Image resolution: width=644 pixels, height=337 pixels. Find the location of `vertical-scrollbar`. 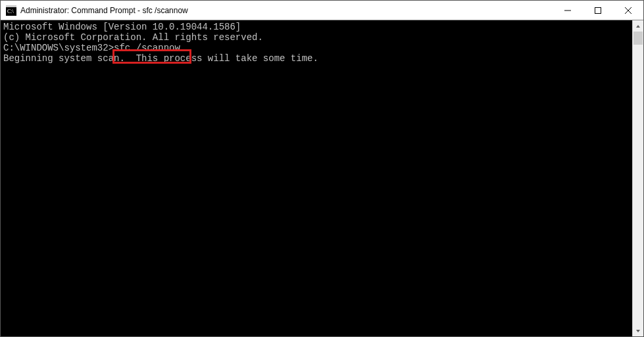

vertical-scrollbar is located at coordinates (638, 179).